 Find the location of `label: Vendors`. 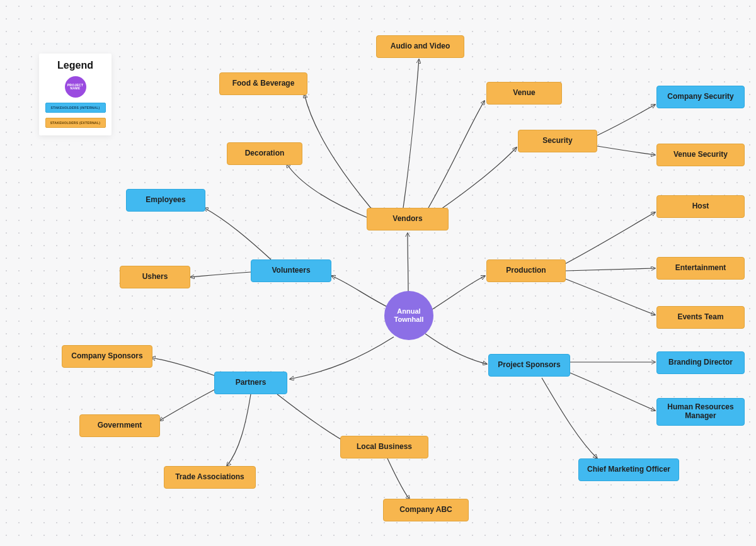

label: Vendors is located at coordinates (407, 219).